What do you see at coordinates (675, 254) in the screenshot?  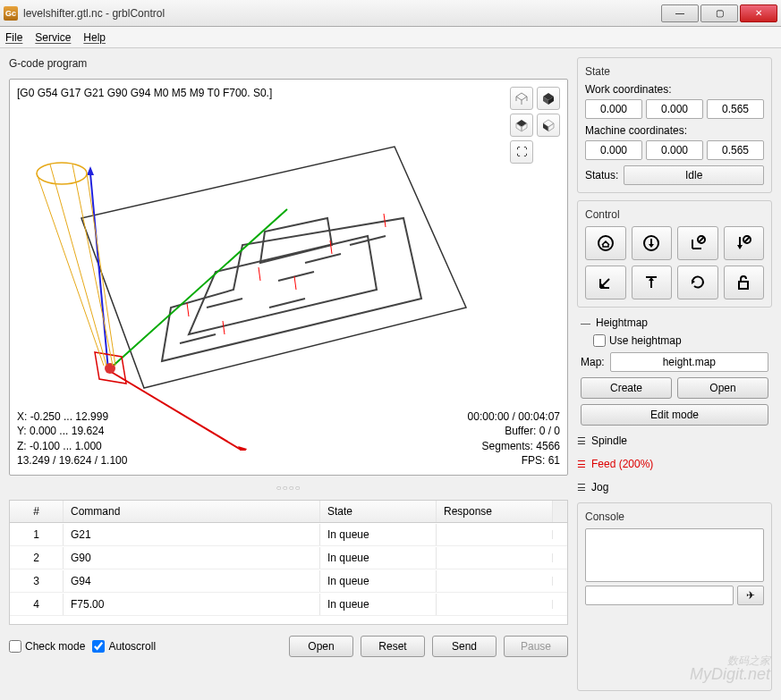 I see `control-panel: Control` at bounding box center [675, 254].